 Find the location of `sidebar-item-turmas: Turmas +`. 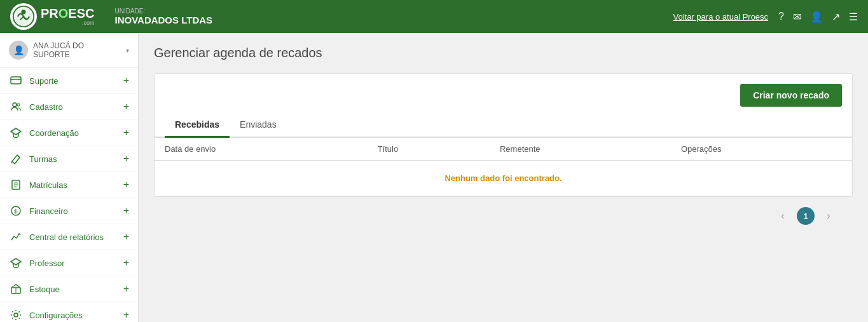

sidebar-item-turmas: Turmas + is located at coordinates (69, 159).